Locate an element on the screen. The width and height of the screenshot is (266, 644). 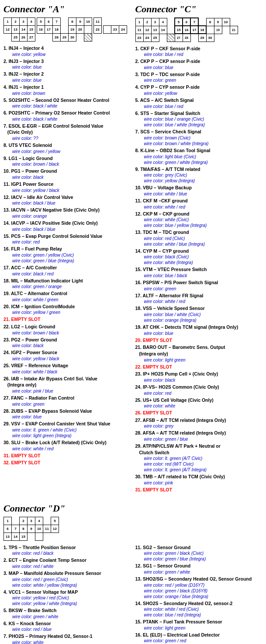
list-item: 15. VTM – VTEC Pressure Switchwire color… is located at coordinates (199, 272).